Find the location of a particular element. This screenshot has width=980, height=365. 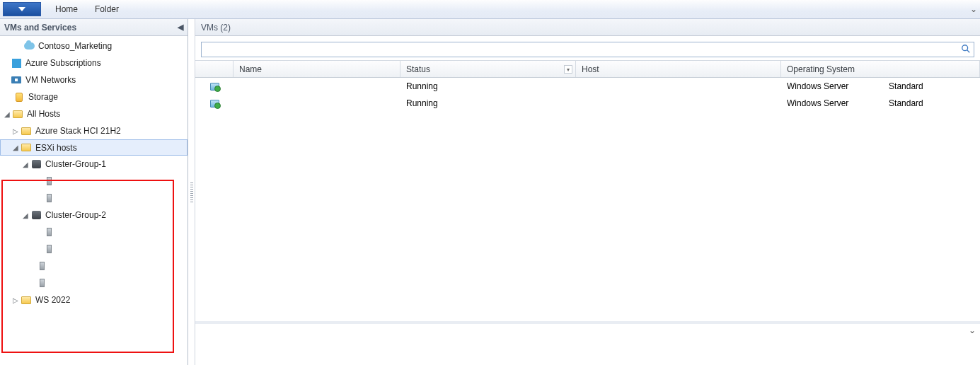

tree-item-storage: Storage is located at coordinates (93, 97).